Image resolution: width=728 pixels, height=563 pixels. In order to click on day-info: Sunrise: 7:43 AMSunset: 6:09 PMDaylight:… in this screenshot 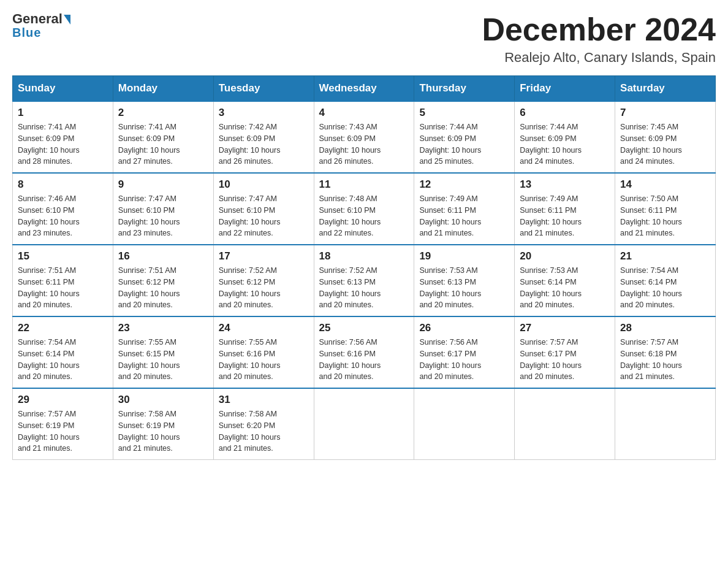, I will do `click(364, 145)`.